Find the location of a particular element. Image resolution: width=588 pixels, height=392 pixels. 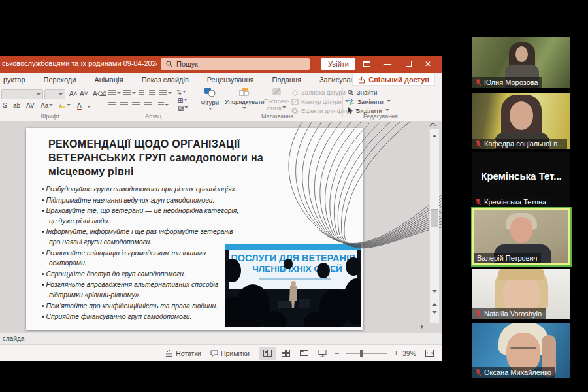

shape-outline-icon is located at coordinates (295, 102).